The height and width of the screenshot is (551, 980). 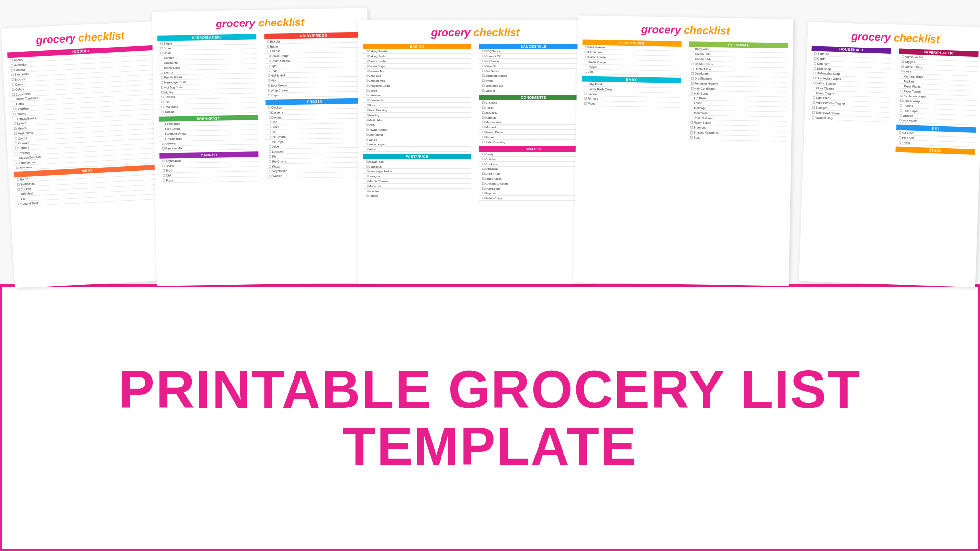 I want to click on paper-1: grocery checklist PRODUCE Apples Avocado…, so click(x=86, y=154).